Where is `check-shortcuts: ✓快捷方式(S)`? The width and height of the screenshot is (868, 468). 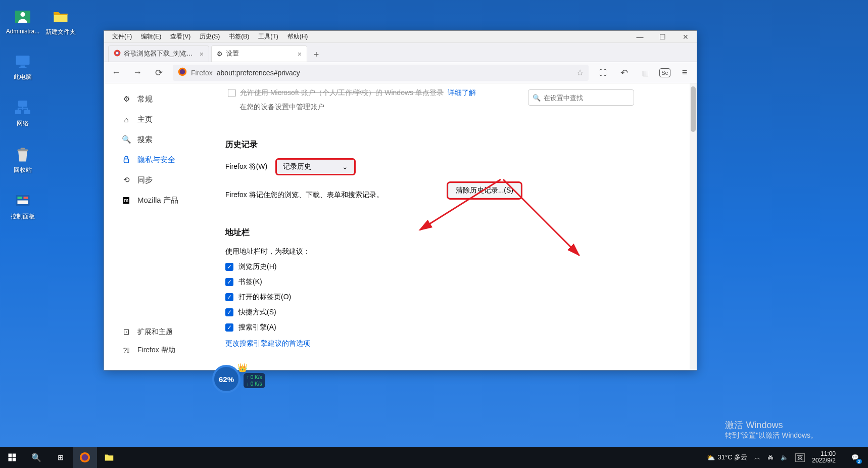 check-shortcuts: ✓快捷方式(S) is located at coordinates (449, 312).